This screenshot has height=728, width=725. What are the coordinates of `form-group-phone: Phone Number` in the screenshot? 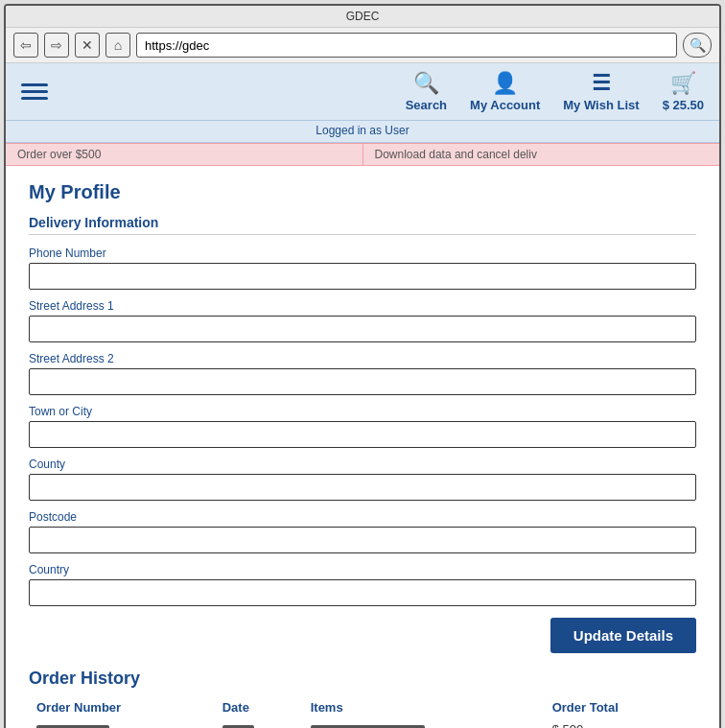 It's located at (362, 269).